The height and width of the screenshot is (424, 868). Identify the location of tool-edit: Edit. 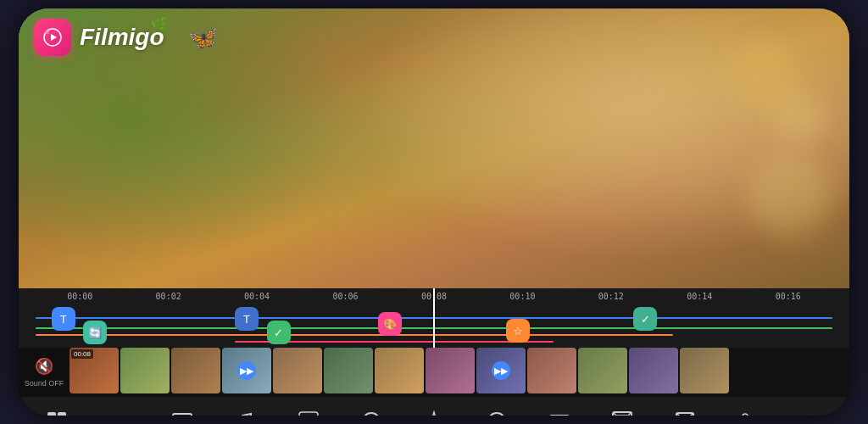
(120, 412).